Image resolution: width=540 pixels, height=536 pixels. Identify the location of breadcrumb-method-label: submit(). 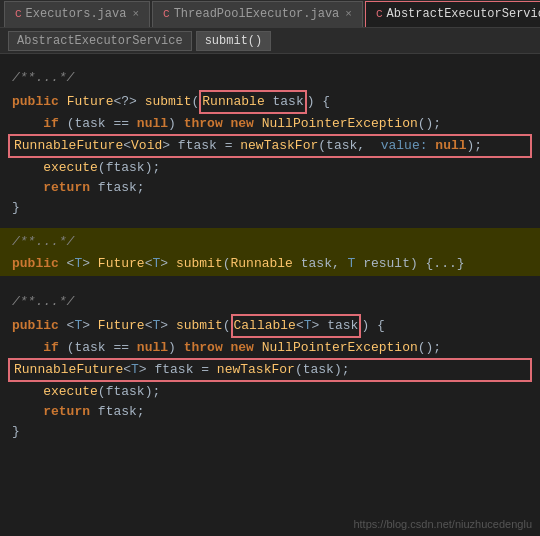
(234, 41).